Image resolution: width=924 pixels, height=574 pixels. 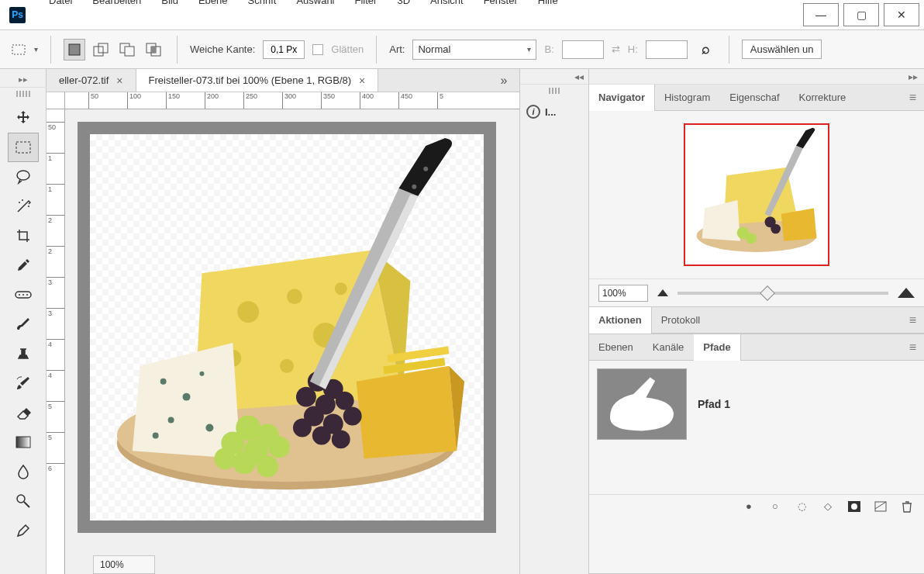 I want to click on style-select: Normal▾, so click(x=474, y=50).